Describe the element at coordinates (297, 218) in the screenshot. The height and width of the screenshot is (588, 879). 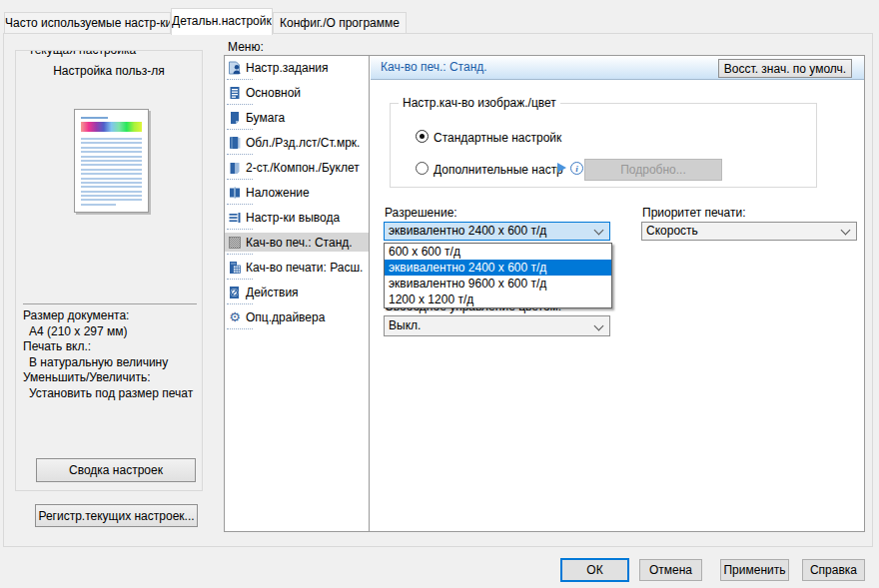
I see `menu-item-output-settings: Настр-ки вывода` at that location.